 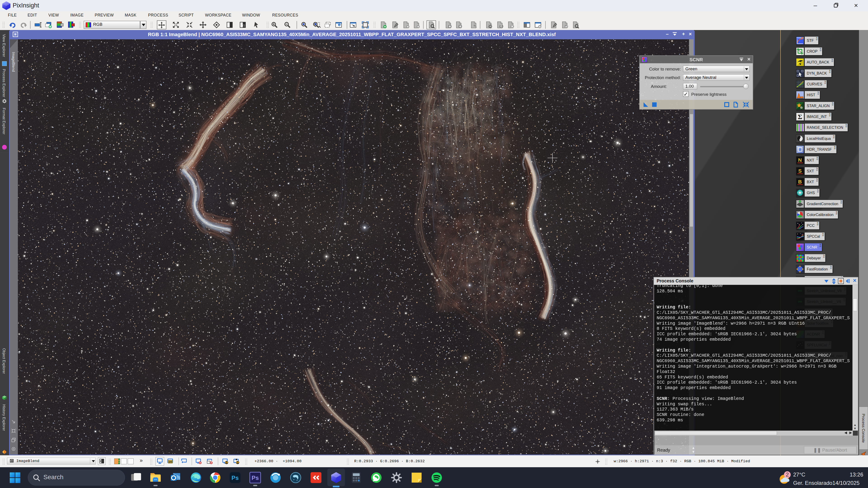 I want to click on svg-text: 2, so click(x=787, y=475).